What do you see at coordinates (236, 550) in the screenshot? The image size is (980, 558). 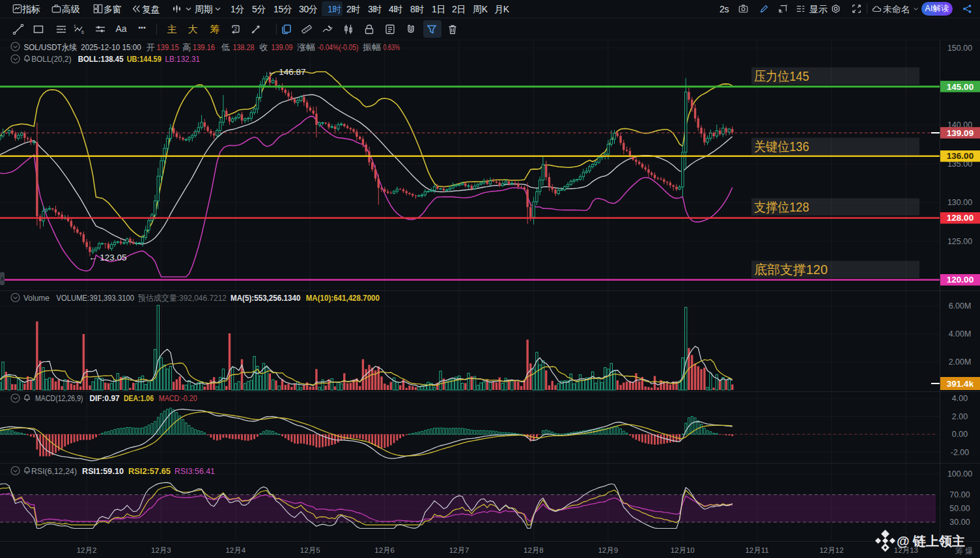 I see `svg-text: 12月4` at bounding box center [236, 550].